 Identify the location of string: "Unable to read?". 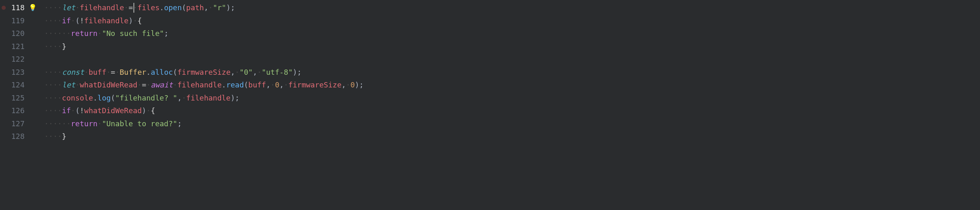
(140, 123).